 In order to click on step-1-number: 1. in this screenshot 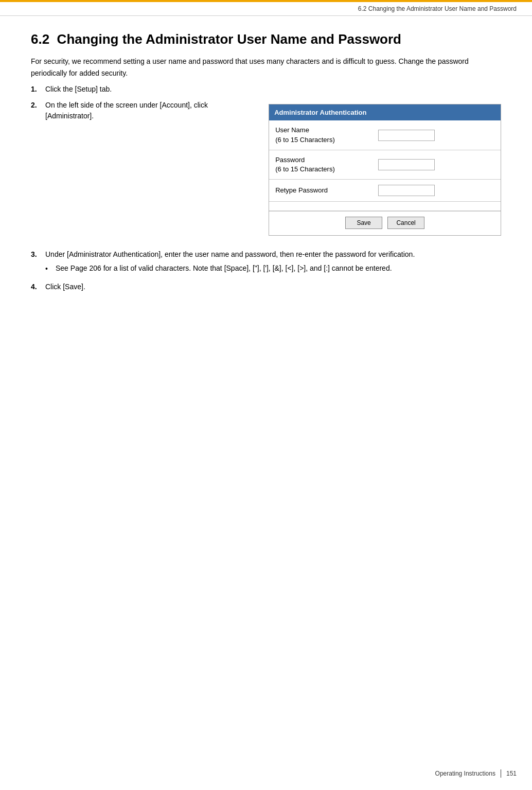, I will do `click(38, 90)`.